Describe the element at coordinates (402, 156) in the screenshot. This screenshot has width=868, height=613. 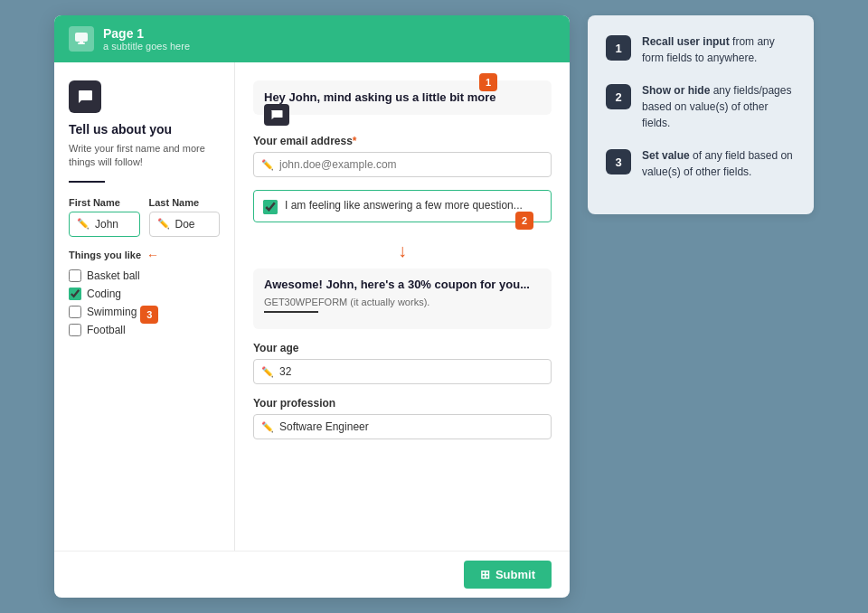
I see `email-section: Your email address* ✏️` at that location.